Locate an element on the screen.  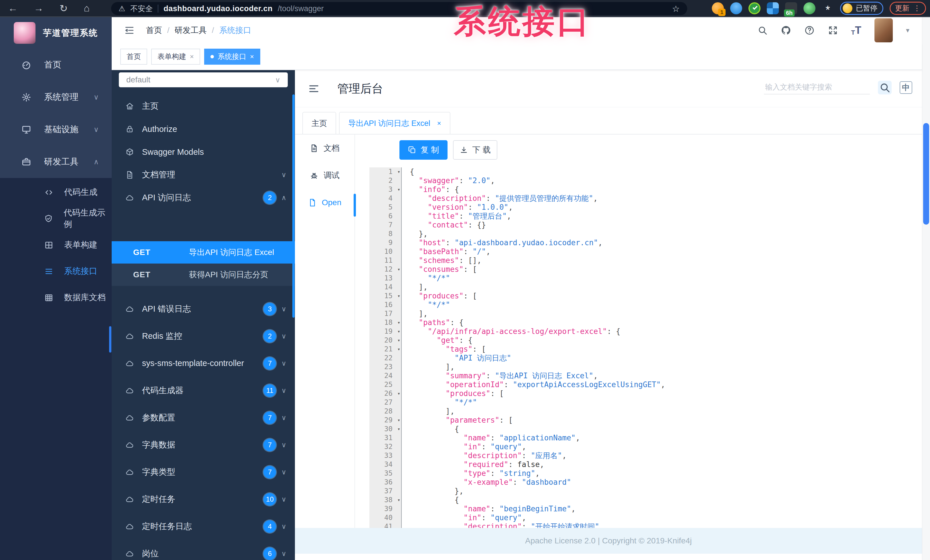
swagger-group-redis-monitor: Redis 监控2∨ is located at coordinates (203, 336).